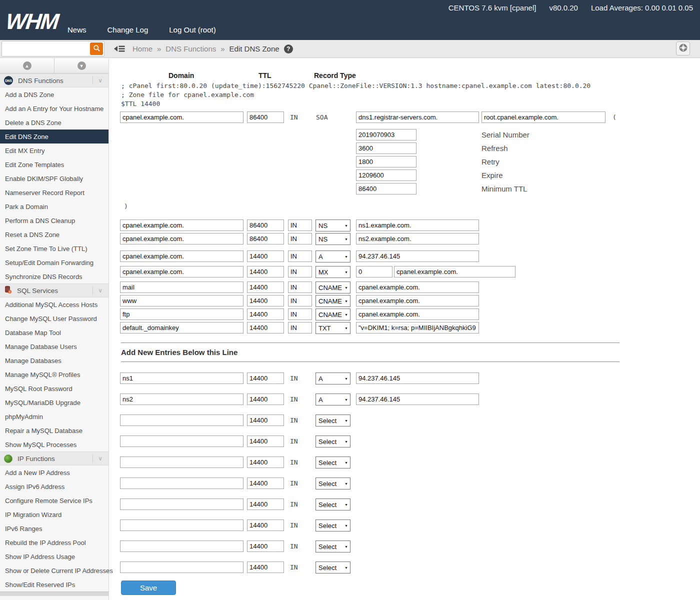  What do you see at coordinates (54, 472) in the screenshot?
I see `sidebar-item-add-a-new-ip-address: Add a New IP Address` at bounding box center [54, 472].